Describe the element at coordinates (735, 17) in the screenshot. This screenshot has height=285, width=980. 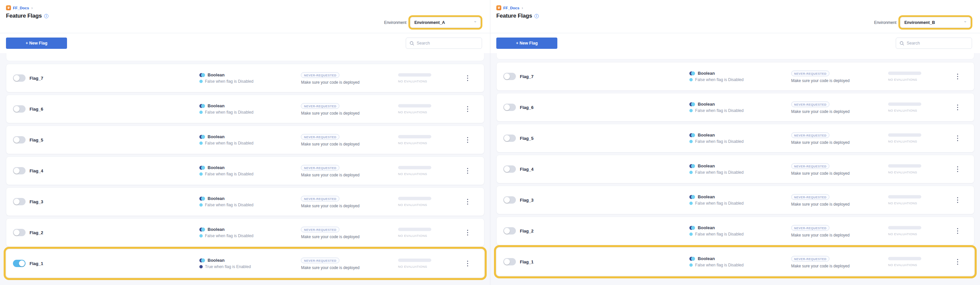
I see `panel-header: FF_Docs › Feature Flags i Environment En…` at that location.